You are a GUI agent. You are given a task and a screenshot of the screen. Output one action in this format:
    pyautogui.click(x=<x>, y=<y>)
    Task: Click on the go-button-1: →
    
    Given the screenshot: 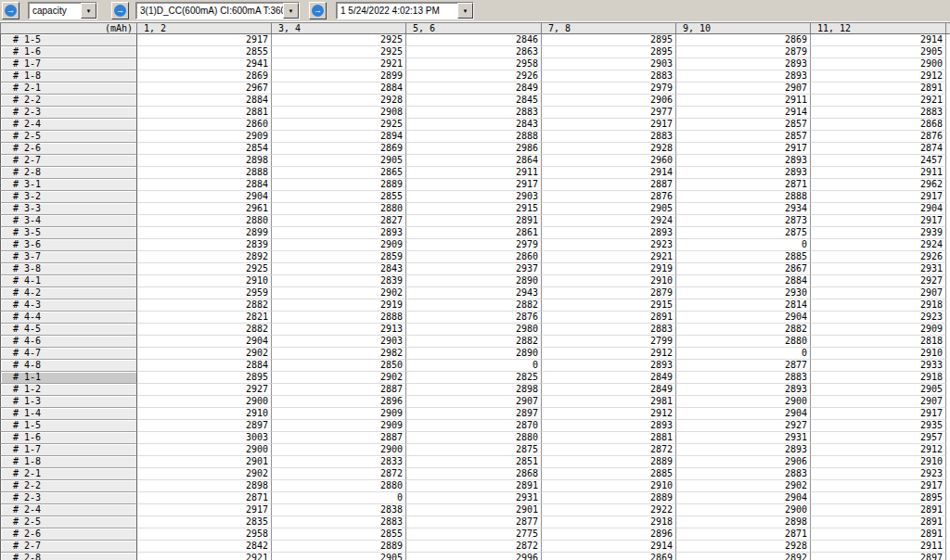 What is the action you would take?
    pyautogui.click(x=11, y=11)
    